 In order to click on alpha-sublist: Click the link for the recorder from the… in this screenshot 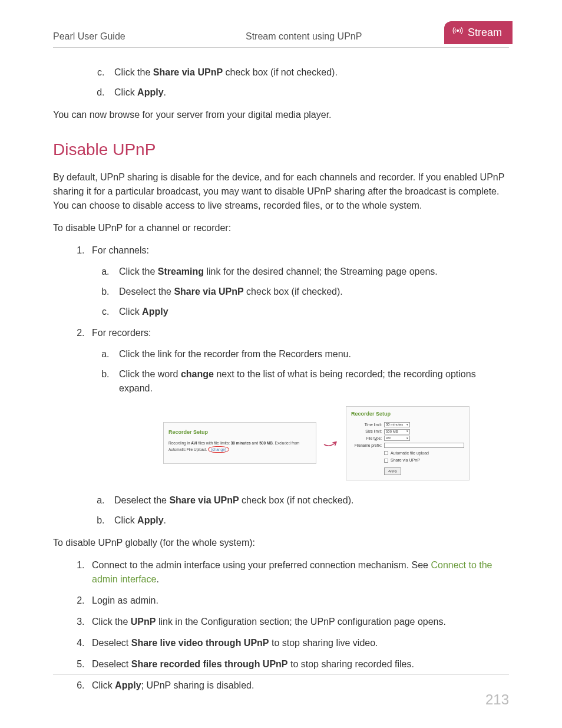, I will do `click(310, 371)`.